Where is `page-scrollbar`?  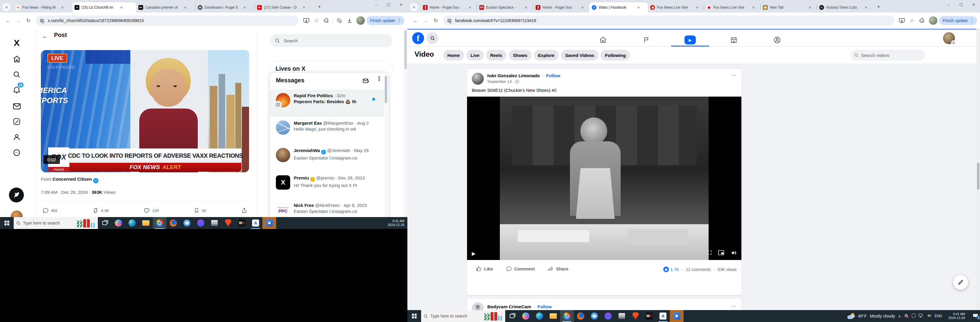
page-scrollbar is located at coordinates (406, 128).